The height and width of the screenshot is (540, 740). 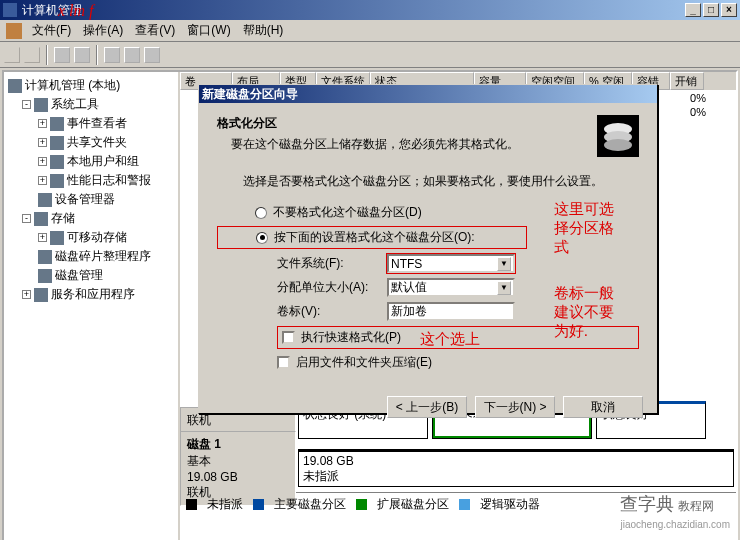 I want to click on back-button: < 上一步(B), so click(x=427, y=407).